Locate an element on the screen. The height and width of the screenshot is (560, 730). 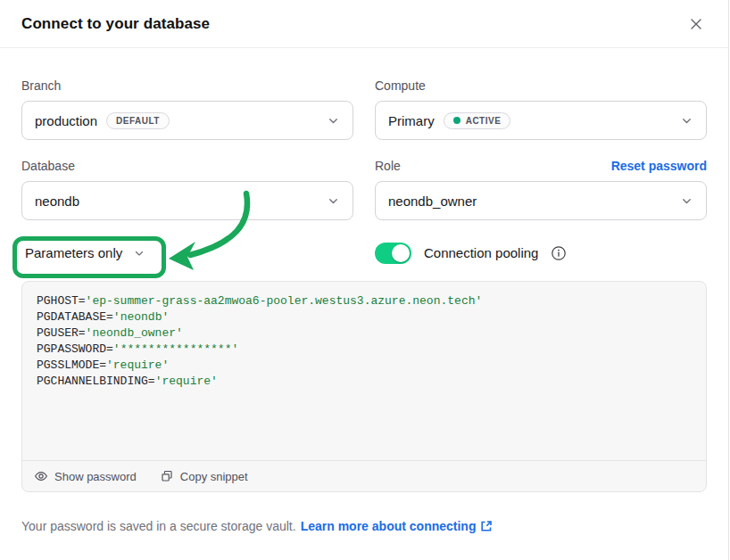
compute-field: Compute Primary ACTIVE is located at coordinates (541, 109).